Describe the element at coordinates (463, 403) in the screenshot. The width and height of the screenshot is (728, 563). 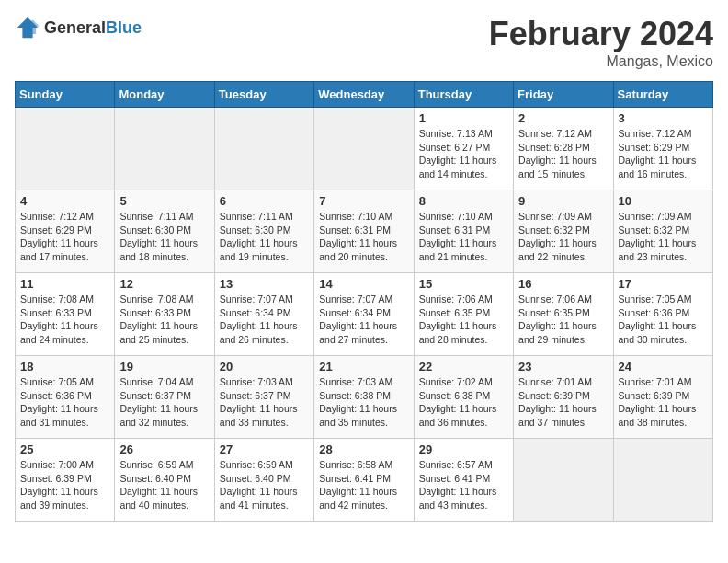
I see `day-info: Sunrise: 7:02 AM Sunset: 6:38 PM Dayligh…` at that location.